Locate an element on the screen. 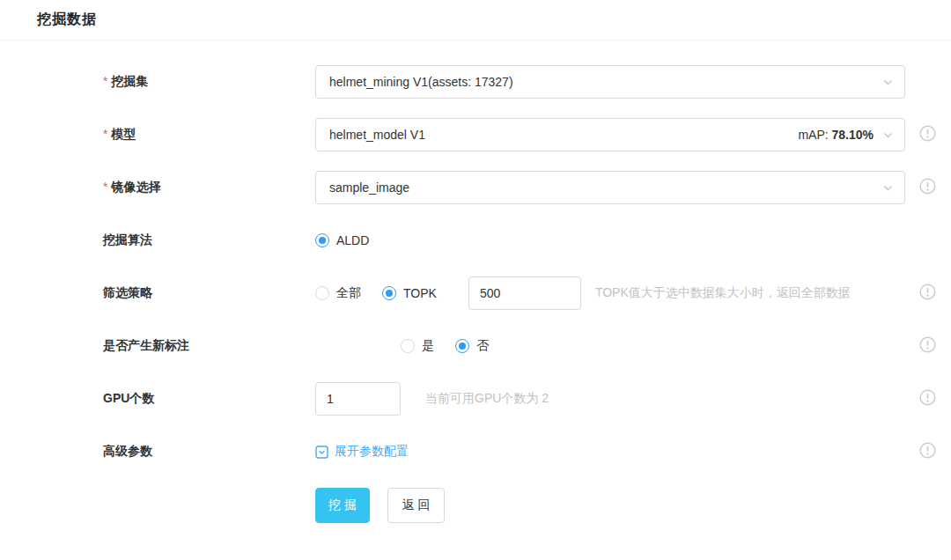 The image size is (951, 560). expand-params-text: 展开参数配置 is located at coordinates (372, 452).